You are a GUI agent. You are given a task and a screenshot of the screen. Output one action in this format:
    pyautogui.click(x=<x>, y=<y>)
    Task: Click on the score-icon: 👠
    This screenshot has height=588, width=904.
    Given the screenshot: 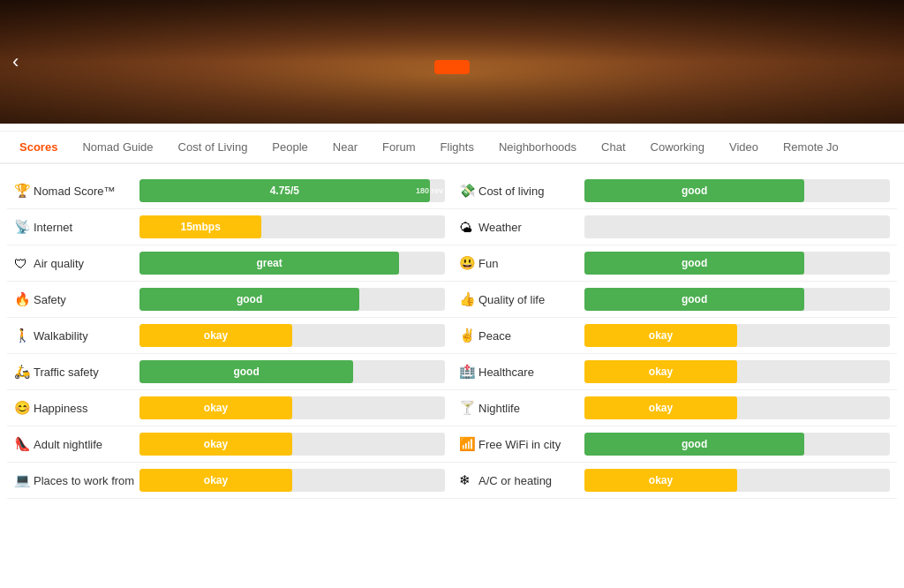 What is the action you would take?
    pyautogui.click(x=24, y=444)
    